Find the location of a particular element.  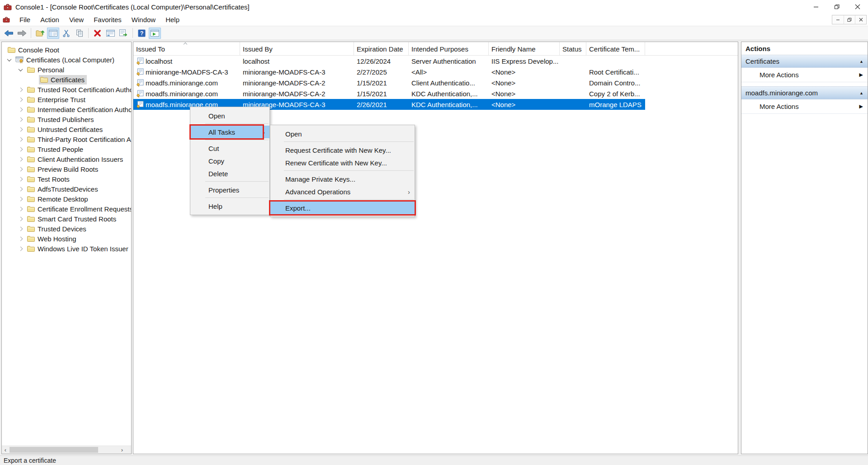

tree-item-untrusted-certificates: Untrusted Certificates is located at coordinates (66, 129).